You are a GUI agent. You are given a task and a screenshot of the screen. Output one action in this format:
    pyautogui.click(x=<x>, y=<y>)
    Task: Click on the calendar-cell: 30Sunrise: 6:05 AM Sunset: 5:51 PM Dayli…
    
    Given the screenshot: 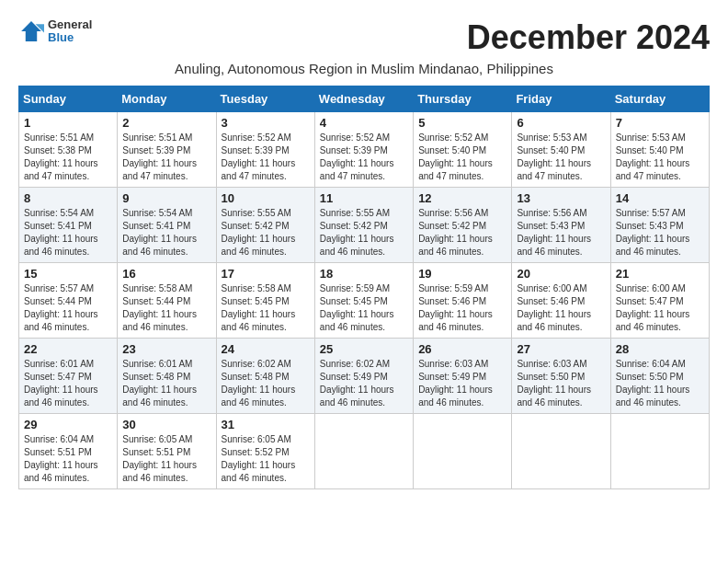 What is the action you would take?
    pyautogui.click(x=167, y=452)
    